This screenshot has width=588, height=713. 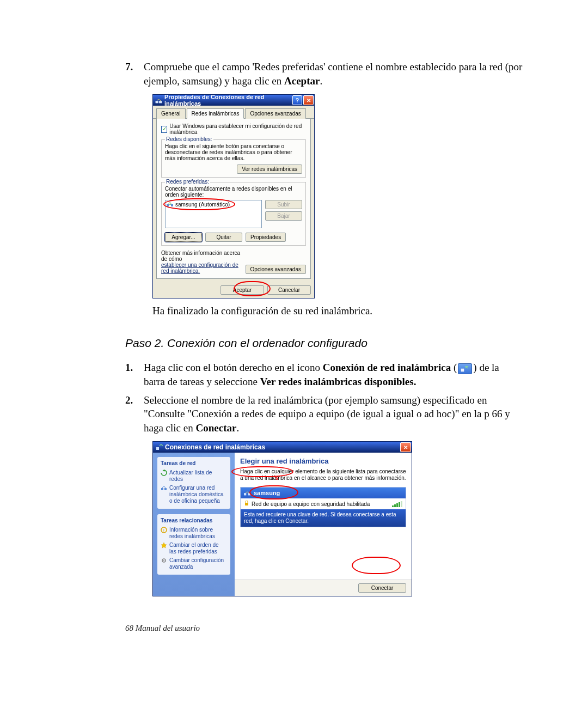 What do you see at coordinates (338, 311) in the screenshot?
I see `after-dialog1-text: Ha finalizado la configuración de su red…` at bounding box center [338, 311].